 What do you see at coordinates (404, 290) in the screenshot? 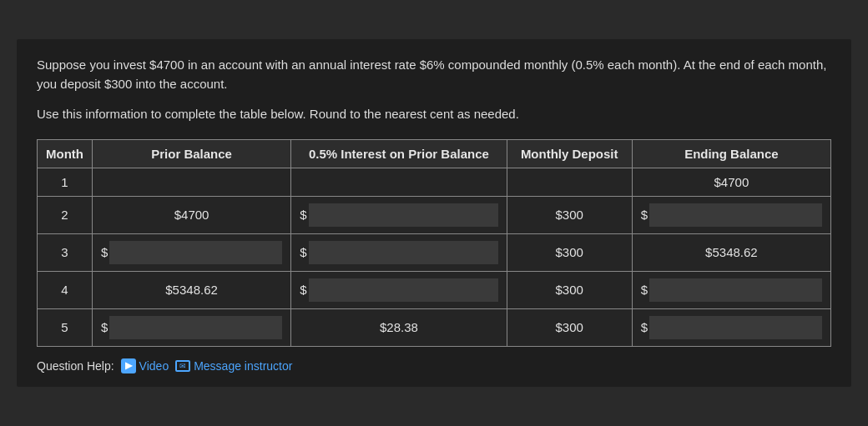
I see `interest-row4-input` at bounding box center [404, 290].